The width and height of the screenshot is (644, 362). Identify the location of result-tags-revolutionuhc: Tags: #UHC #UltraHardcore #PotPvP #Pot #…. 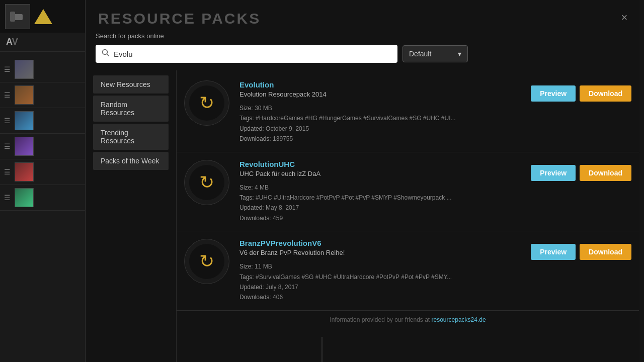
(380, 198).